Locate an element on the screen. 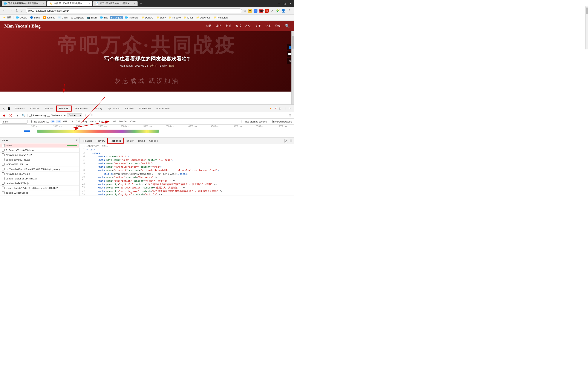 The height and width of the screenshot is (392, 588). close-panel-btn: ✕ is located at coordinates (76, 140).